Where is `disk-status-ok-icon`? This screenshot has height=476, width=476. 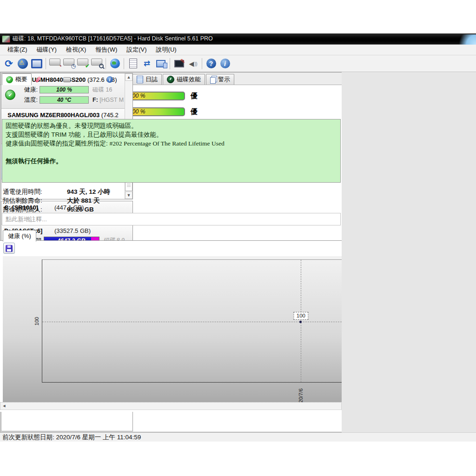
disk-status-ok-icon is located at coordinates (10, 95).